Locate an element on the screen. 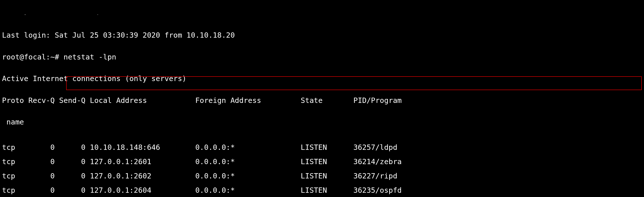 This screenshot has width=644, height=197. columns-header-line2: name is located at coordinates (322, 122).